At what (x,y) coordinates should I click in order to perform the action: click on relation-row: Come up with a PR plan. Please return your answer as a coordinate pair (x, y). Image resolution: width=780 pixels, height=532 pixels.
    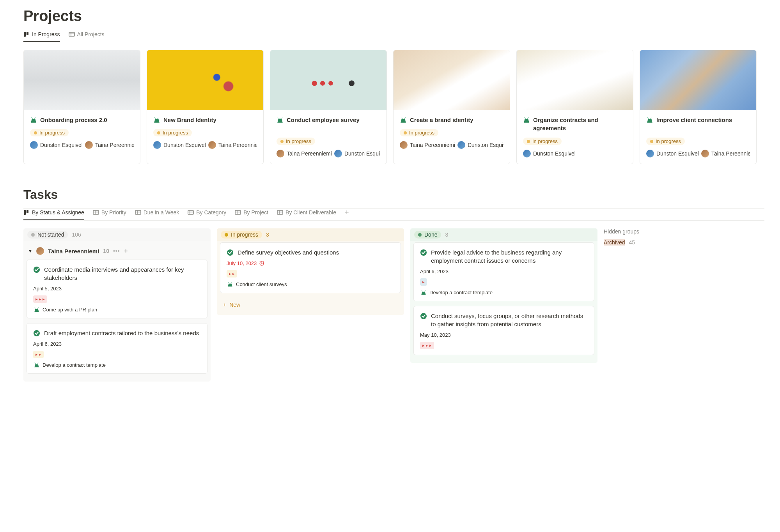
    Looking at the image, I should click on (117, 309).